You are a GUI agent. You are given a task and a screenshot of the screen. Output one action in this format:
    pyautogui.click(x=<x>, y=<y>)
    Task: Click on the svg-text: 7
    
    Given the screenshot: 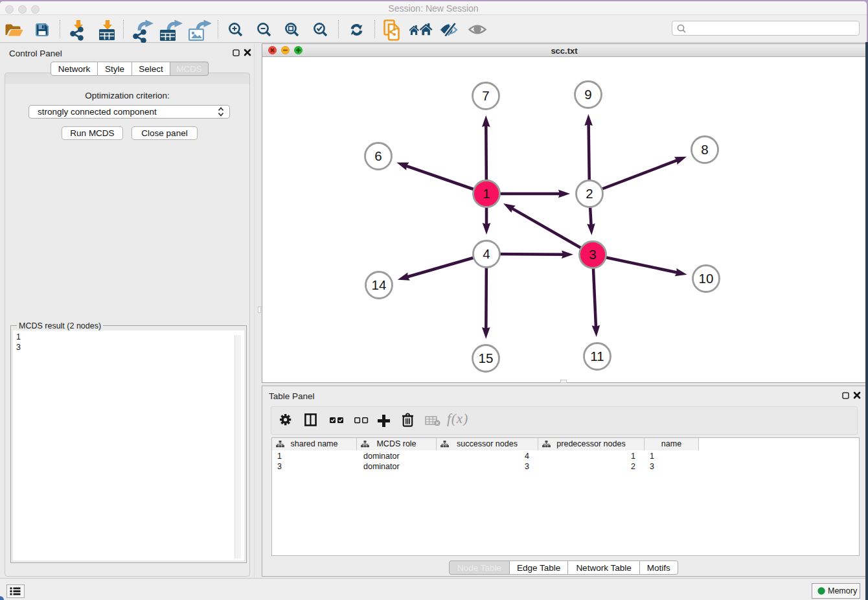 What is the action you would take?
    pyautogui.click(x=486, y=96)
    